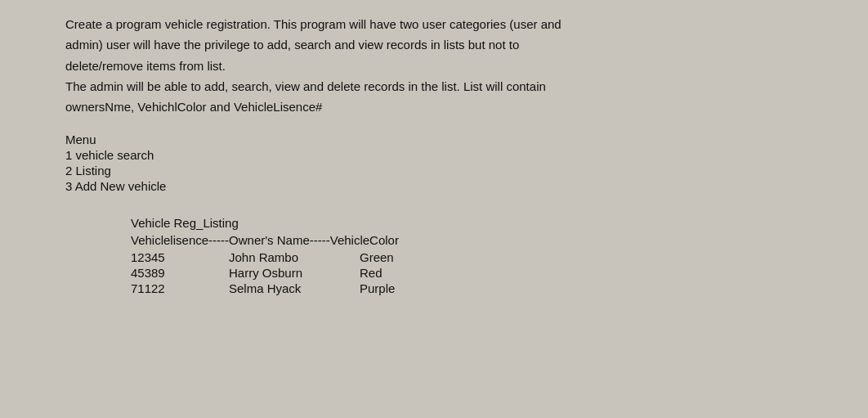 Image resolution: width=868 pixels, height=418 pixels. I want to click on listing-table: 12345John RamboGreen45389Harry OsburnRed…, so click(417, 273).